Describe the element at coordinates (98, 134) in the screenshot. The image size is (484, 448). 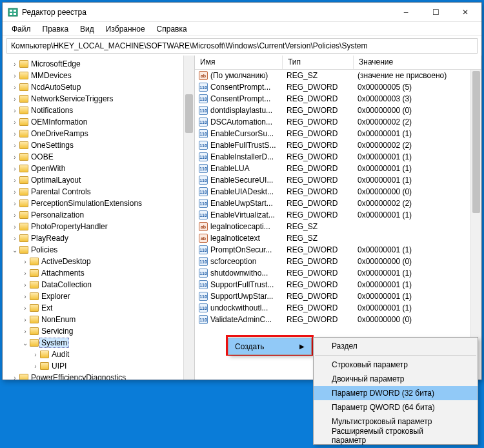
I see `tree-item: ›OneDriveRamps` at that location.